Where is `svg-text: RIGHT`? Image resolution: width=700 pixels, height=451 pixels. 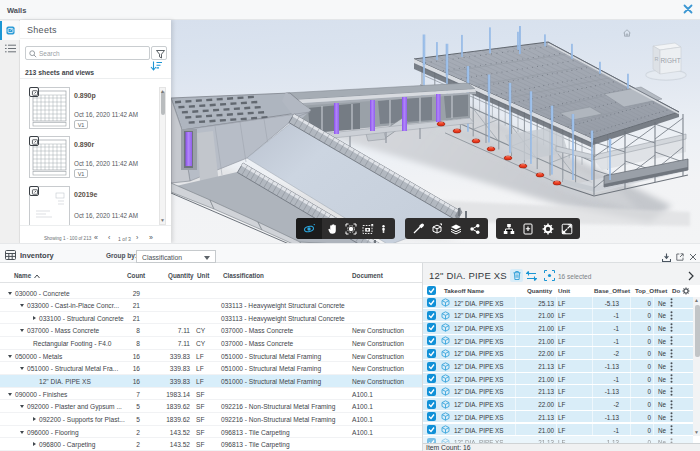
svg-text: RIGHT is located at coordinates (670, 60).